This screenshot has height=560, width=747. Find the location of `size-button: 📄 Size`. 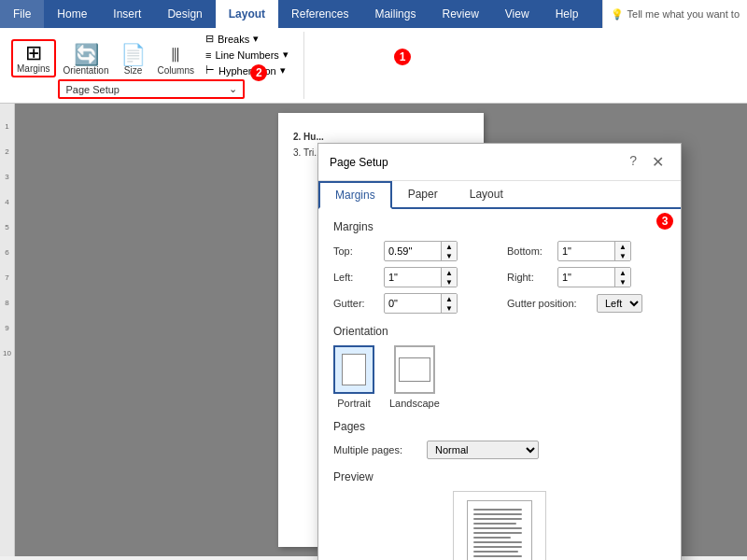

size-button: 📄 Size is located at coordinates (134, 60).